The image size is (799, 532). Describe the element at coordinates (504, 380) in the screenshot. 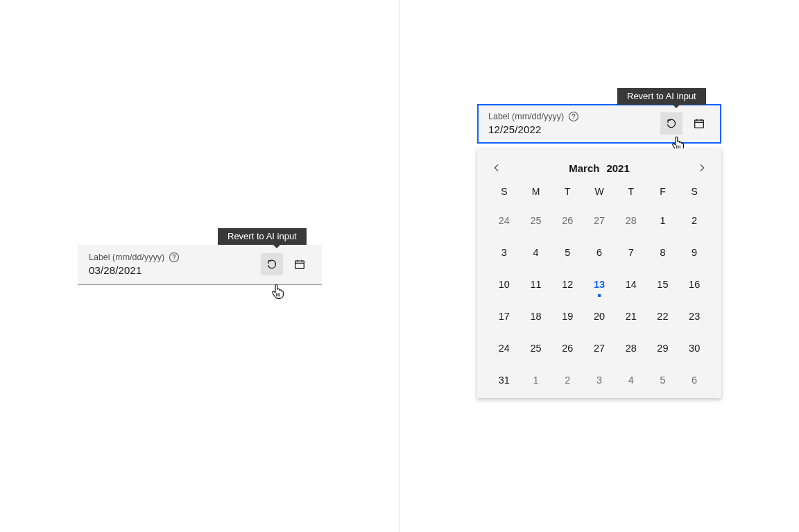

I see `calendar-day: 31` at that location.